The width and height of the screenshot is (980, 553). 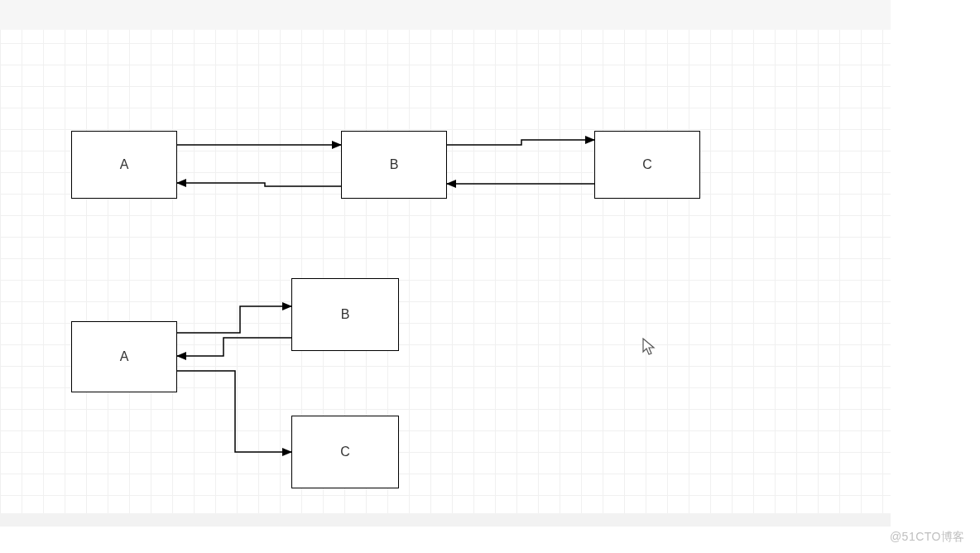 I want to click on box-b-2: B, so click(x=345, y=315).